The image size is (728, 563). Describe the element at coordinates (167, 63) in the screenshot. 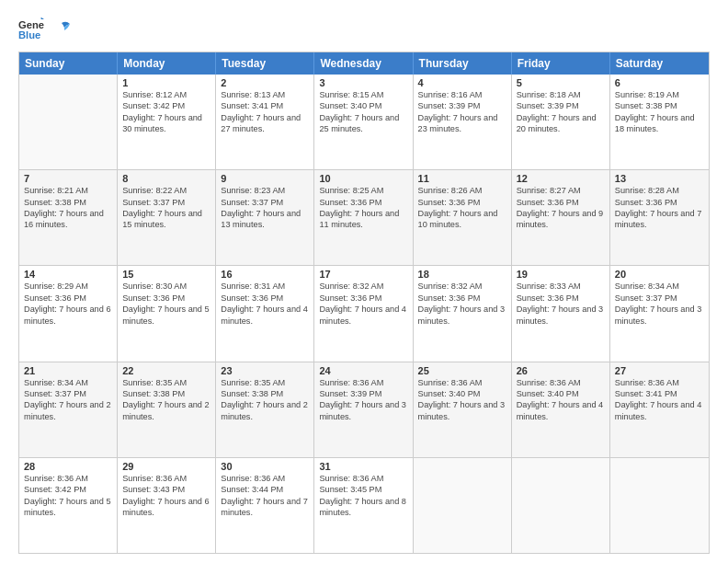

I see `header-day-monday: Monday` at that location.